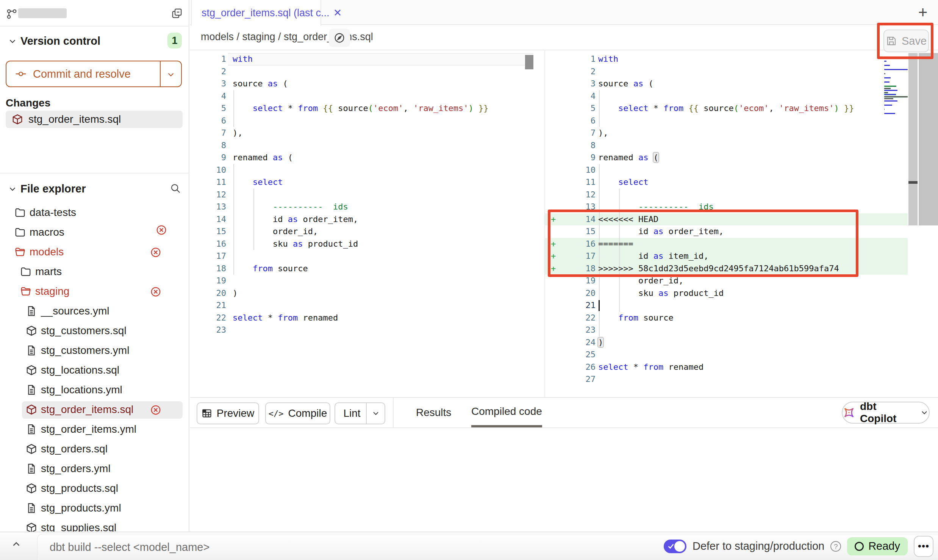  I want to click on table-icon, so click(207, 413).